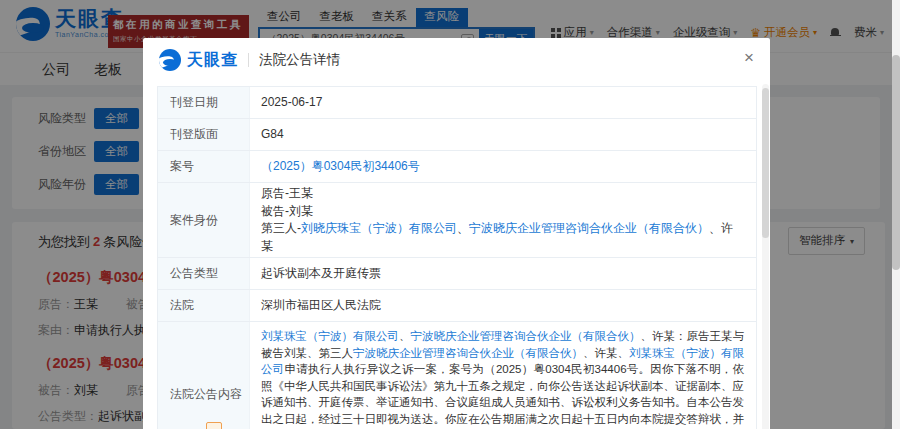  What do you see at coordinates (170, 60) in the screenshot?
I see `tianyancha-logo-icon` at bounding box center [170, 60].